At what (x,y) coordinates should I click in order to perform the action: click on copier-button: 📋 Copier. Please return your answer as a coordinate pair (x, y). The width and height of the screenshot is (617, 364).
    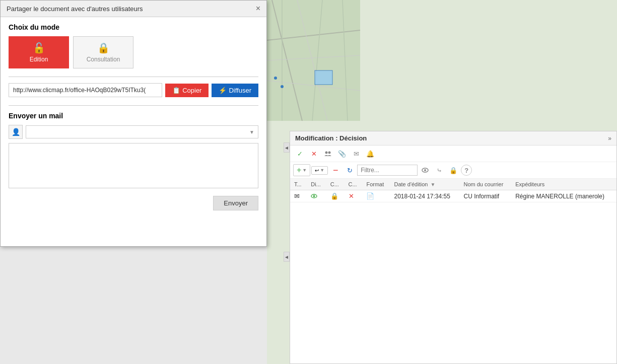
    Looking at the image, I should click on (187, 91).